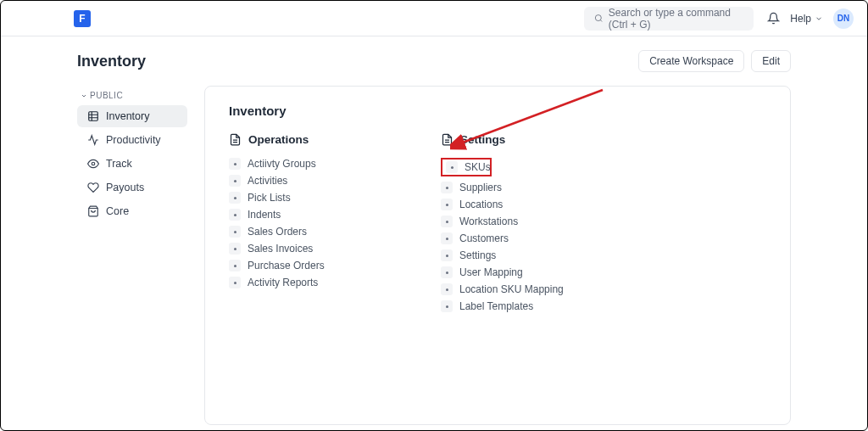 This screenshot has width=868, height=431. What do you see at coordinates (318, 215) in the screenshot?
I see `operations-item: Indents` at bounding box center [318, 215].